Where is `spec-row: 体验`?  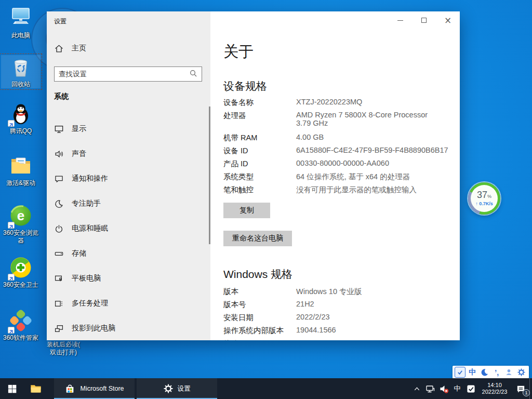 spec-row: 体验 is located at coordinates (338, 340).